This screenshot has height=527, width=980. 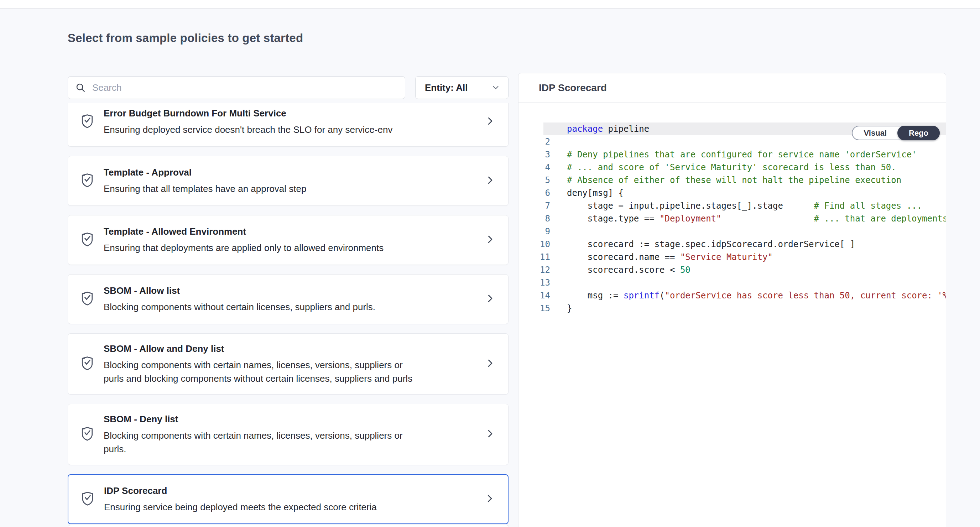 I want to click on policy-title: Error Budget Burndown For Multi Service, so click(x=248, y=113).